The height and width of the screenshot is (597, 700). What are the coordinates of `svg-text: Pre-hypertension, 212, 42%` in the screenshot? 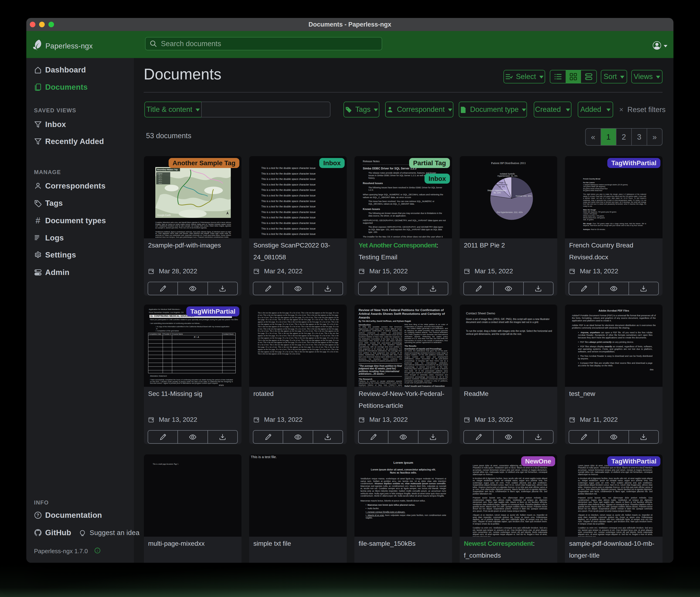 It's located at (509, 212).